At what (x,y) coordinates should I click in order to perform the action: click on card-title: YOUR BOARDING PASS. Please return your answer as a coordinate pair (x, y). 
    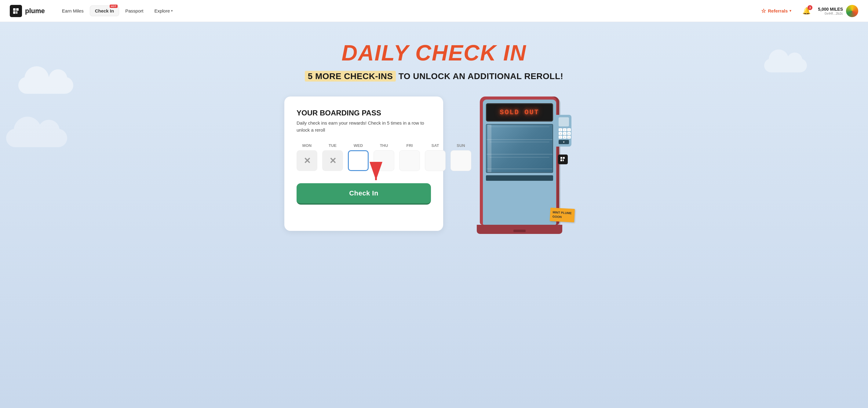
    Looking at the image, I should click on (364, 113).